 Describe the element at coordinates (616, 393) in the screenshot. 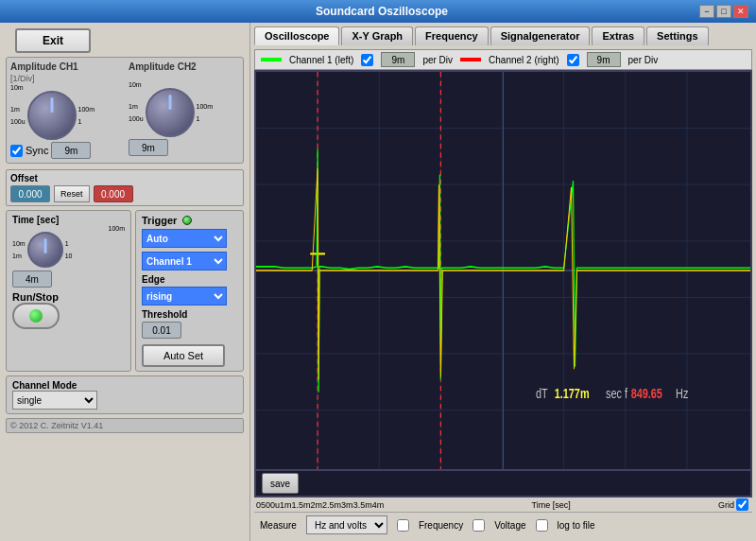

I see `svg-text: sec f` at that location.